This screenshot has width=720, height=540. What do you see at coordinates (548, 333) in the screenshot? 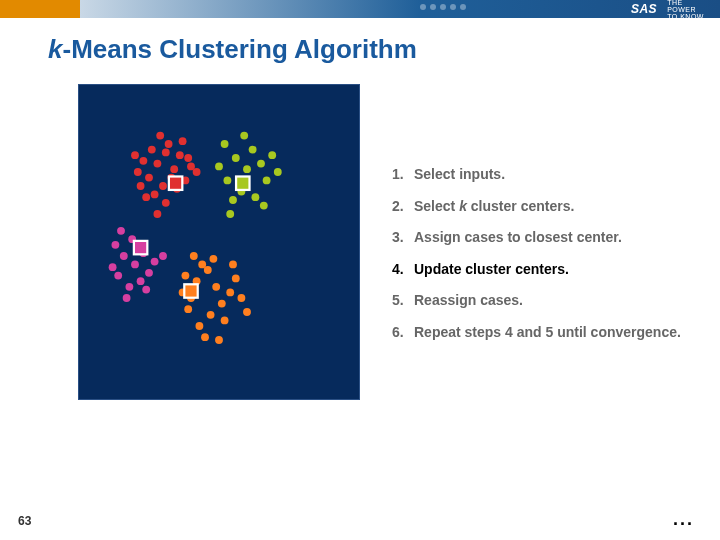
I see `step-text: Repeat steps 4 and 5 until convergence.` at bounding box center [548, 333].